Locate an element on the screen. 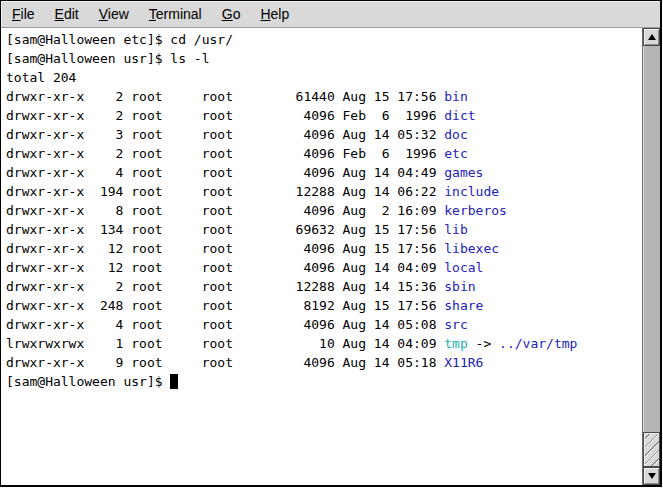 Image resolution: width=663 pixels, height=488 pixels. terminal-line: drwxr-xr-x 2 root root 61440 Aug 15 17:5… is located at coordinates (324, 96).